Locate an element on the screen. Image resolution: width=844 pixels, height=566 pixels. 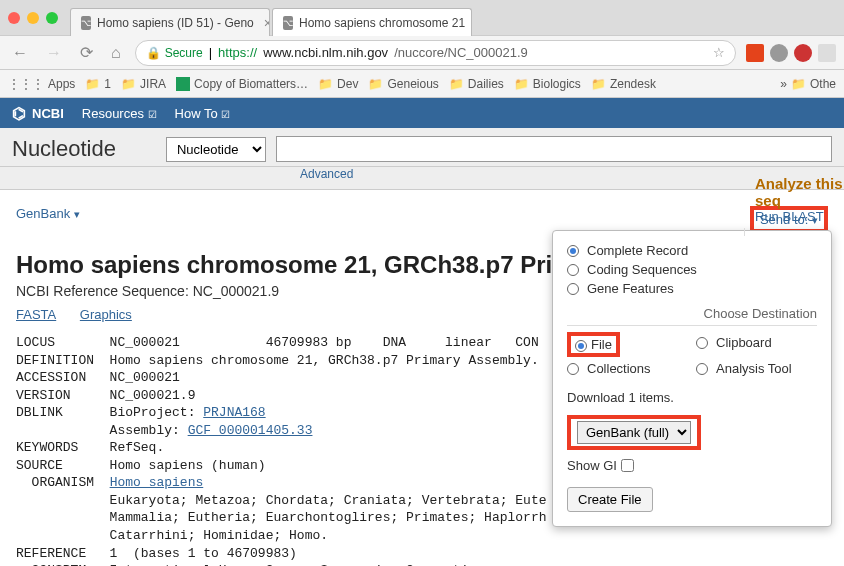
destination-analysis-option: Analysis Tool is located at coordinates (756, 368).